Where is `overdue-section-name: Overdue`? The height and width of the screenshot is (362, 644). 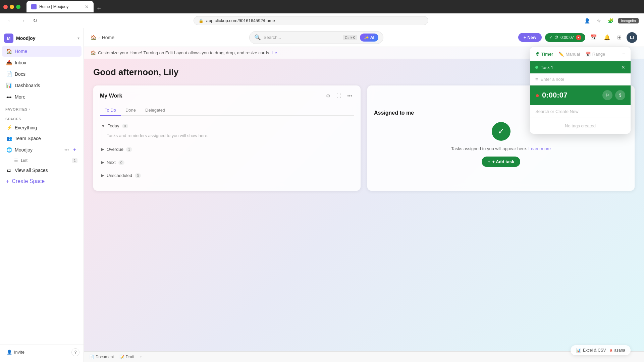 overdue-section-name: Overdue is located at coordinates (115, 149).